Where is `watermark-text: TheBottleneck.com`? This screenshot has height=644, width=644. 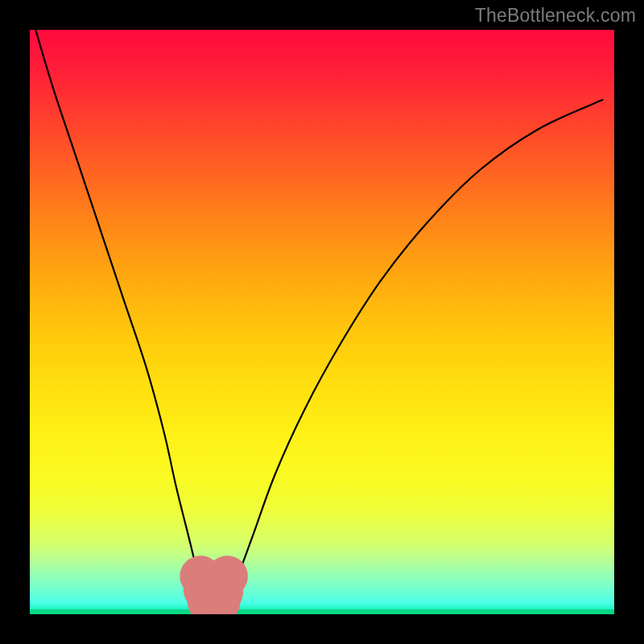
watermark-text: TheBottleneck.com is located at coordinates (555, 16).